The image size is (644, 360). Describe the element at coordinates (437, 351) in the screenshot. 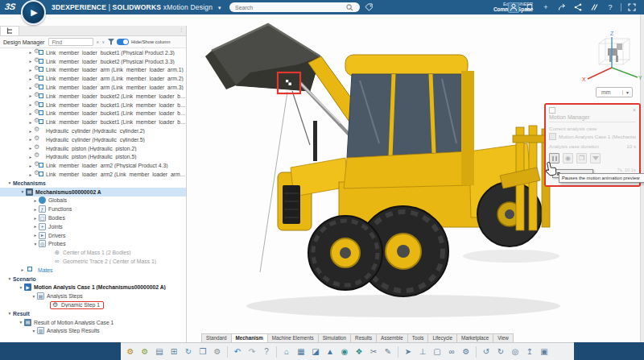

I see `toolbar-bounding-box-button: ▢` at that location.